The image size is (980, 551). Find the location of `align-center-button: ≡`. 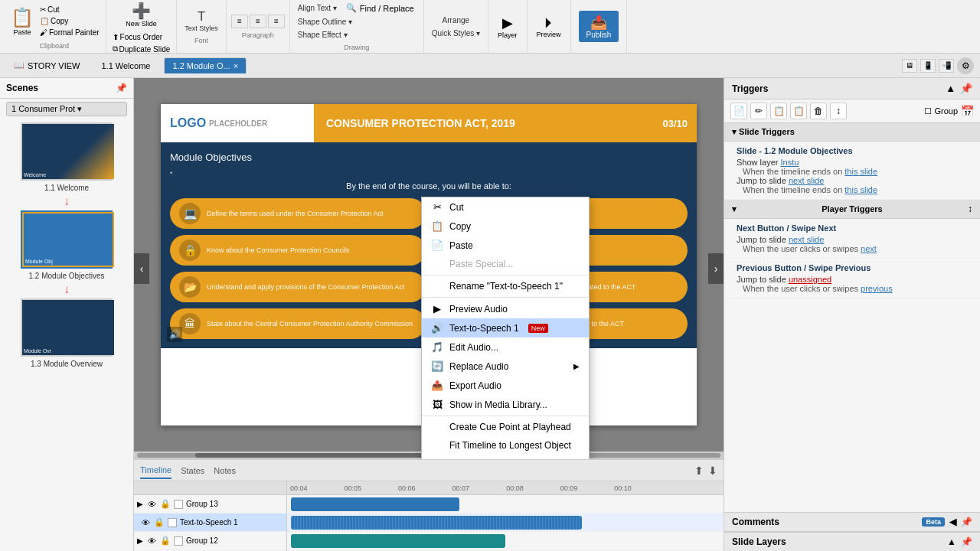

align-center-button: ≡ is located at coordinates (258, 21).